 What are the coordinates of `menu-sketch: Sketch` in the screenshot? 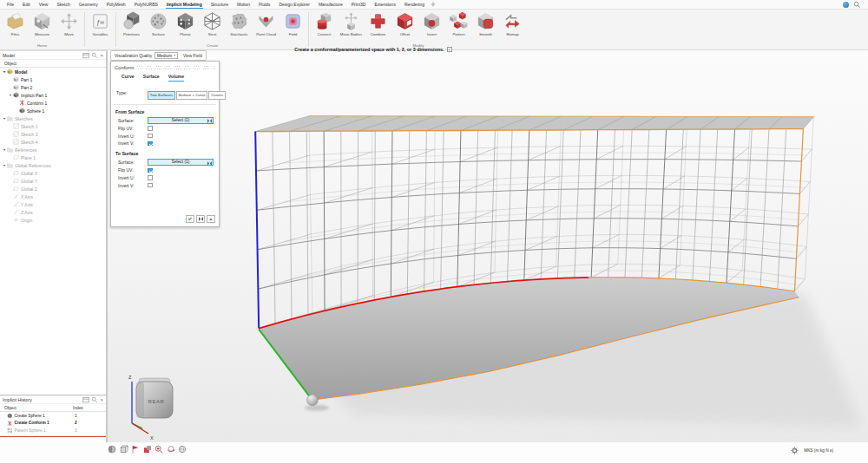 It's located at (62, 4).